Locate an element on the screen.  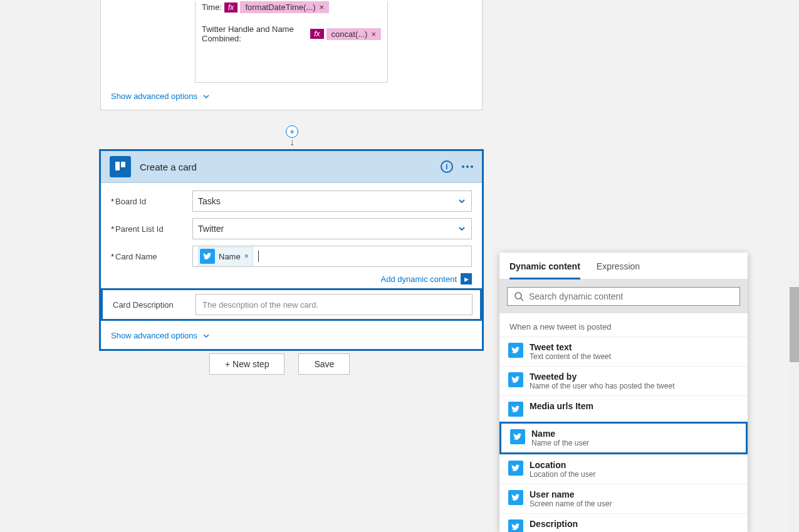
search-icon is located at coordinates (519, 296).